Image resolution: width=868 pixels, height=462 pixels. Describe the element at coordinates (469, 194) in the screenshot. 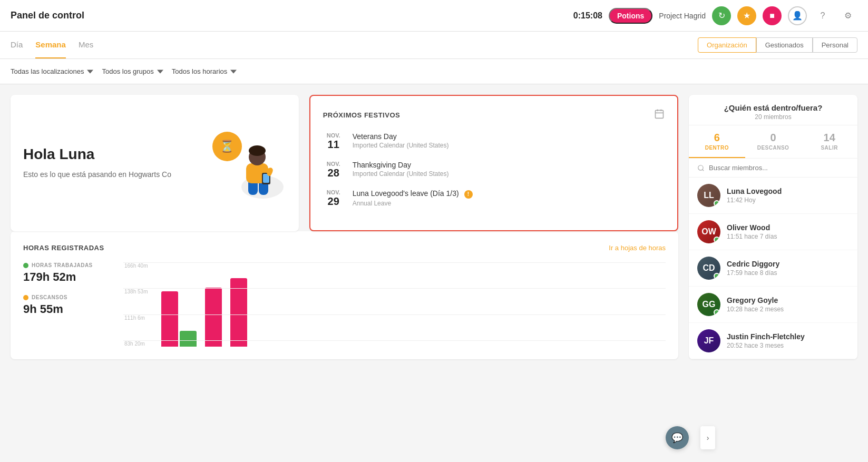

I see `leave-indicator: !` at that location.